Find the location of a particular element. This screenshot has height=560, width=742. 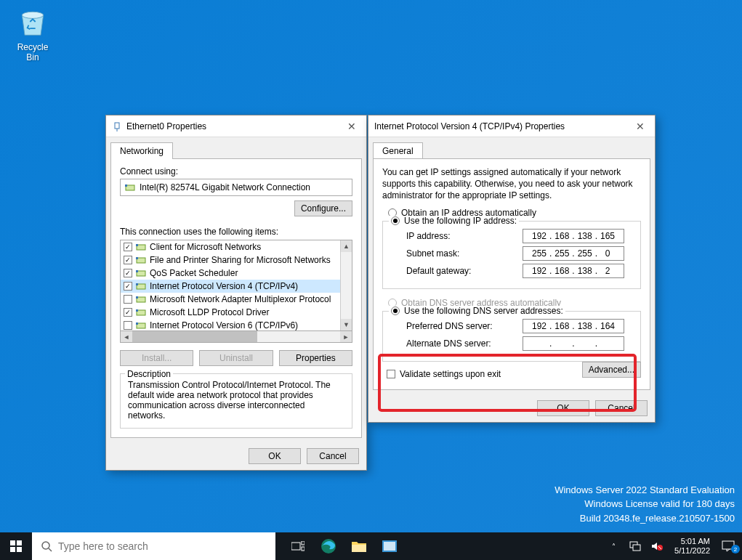

list-item: Internet Protocol Version 4 (TCP/IPv4) is located at coordinates (230, 286).